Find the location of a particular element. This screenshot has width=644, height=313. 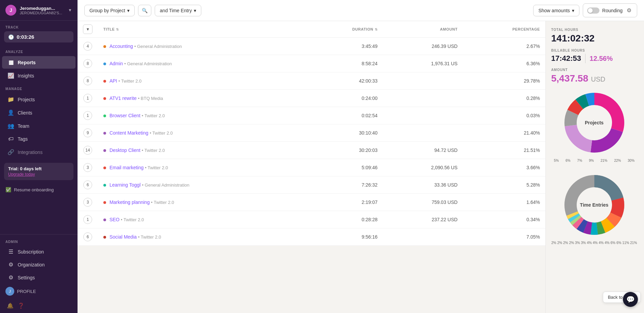

row-count: 14 is located at coordinates (88, 150).